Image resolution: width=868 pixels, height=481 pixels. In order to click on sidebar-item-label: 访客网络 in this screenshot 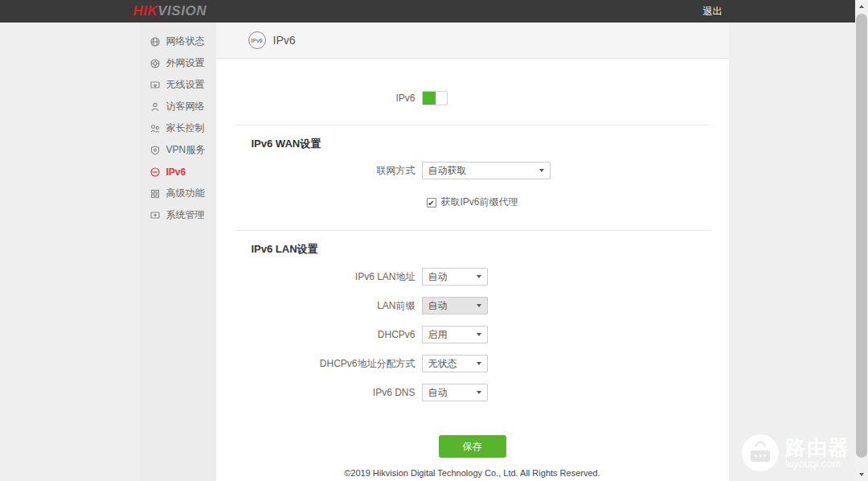, I will do `click(186, 106)`.